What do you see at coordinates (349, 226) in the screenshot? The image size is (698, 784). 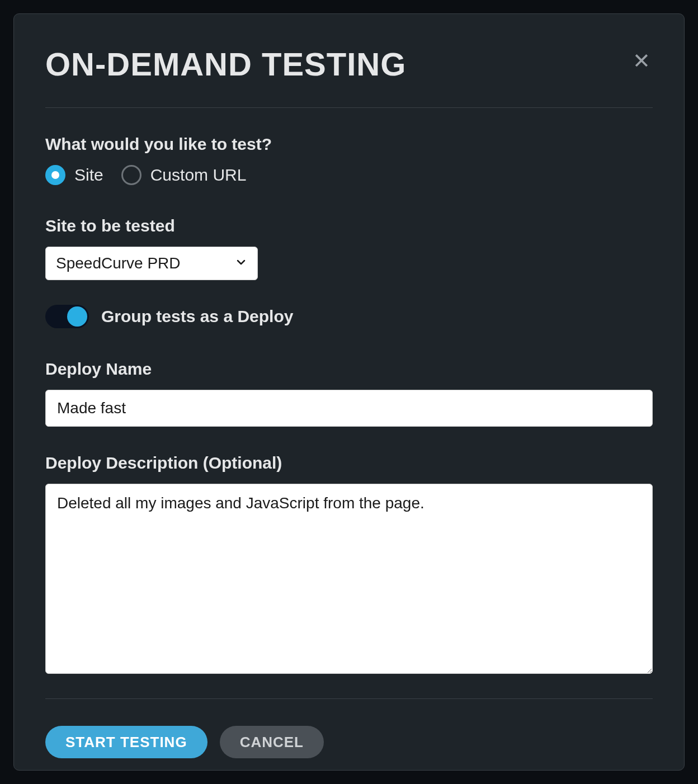 I see `site-select-label: Site to be tested` at bounding box center [349, 226].